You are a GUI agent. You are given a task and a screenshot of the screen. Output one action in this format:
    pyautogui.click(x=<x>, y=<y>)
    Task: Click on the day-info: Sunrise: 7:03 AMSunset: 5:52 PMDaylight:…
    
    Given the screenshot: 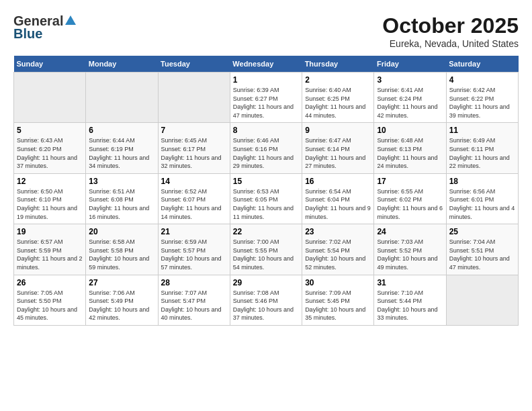 What is the action you would take?
    pyautogui.click(x=410, y=255)
    